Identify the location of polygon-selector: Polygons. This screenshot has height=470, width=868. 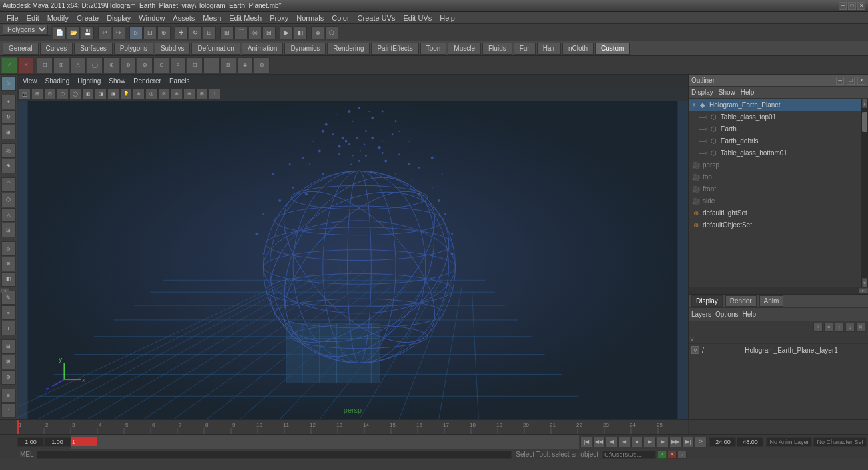
(25, 30).